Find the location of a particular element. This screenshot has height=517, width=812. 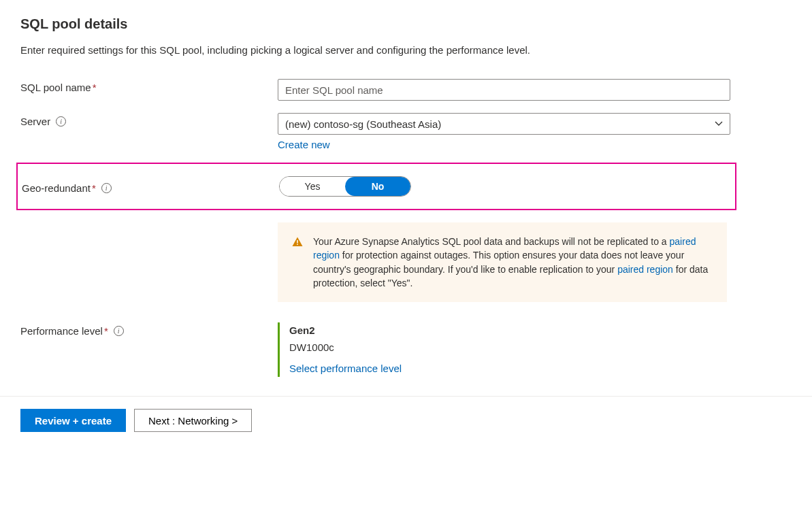

label-performance: Performance level * i is located at coordinates (149, 329).